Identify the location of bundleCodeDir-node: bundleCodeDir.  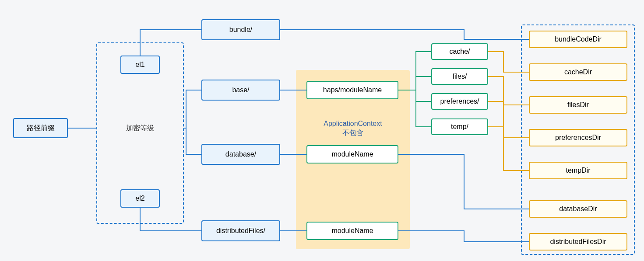
(578, 39).